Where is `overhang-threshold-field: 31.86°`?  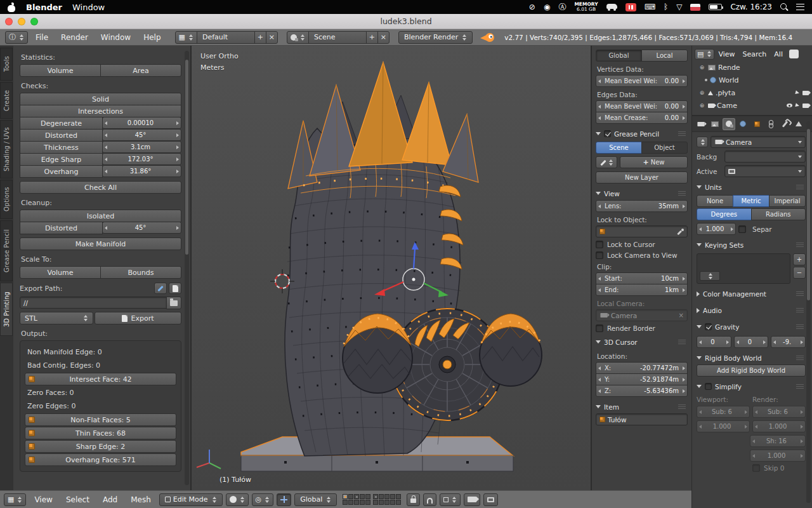
overhang-threshold-field: 31.86° is located at coordinates (142, 171).